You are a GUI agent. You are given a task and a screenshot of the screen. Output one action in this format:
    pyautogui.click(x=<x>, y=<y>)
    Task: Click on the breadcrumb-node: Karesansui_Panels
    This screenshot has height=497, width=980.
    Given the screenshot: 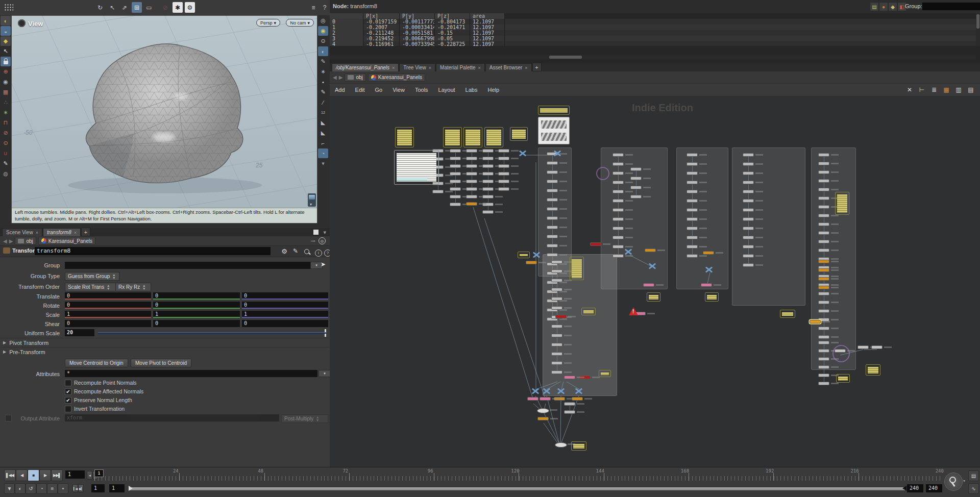 What is the action you would take?
    pyautogui.click(x=67, y=241)
    